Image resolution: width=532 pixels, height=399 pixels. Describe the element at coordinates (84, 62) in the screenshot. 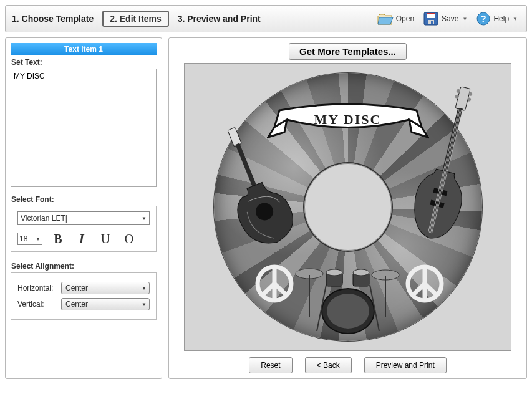

I see `set-text-label: Set Text:` at that location.